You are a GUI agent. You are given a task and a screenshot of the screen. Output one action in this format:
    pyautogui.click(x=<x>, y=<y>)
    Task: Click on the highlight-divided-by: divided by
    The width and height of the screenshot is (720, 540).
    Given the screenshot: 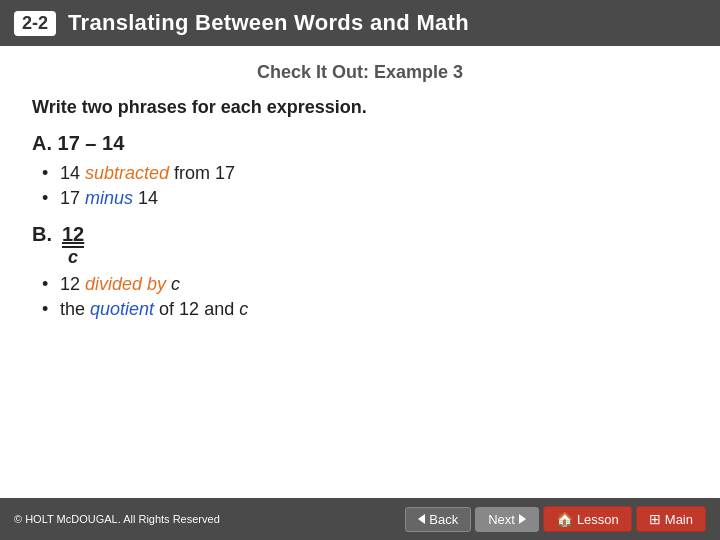 What is the action you would take?
    pyautogui.click(x=126, y=284)
    